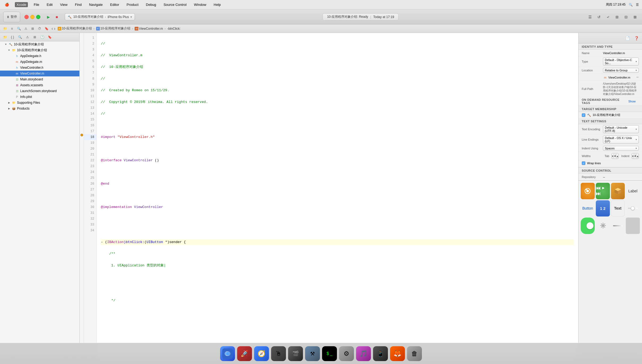 This screenshot has width=642, height=364. Describe the element at coordinates (621, 129) in the screenshot. I see `encoding-select-box: Default - Unicode (UTF-8) ▾` at that location.